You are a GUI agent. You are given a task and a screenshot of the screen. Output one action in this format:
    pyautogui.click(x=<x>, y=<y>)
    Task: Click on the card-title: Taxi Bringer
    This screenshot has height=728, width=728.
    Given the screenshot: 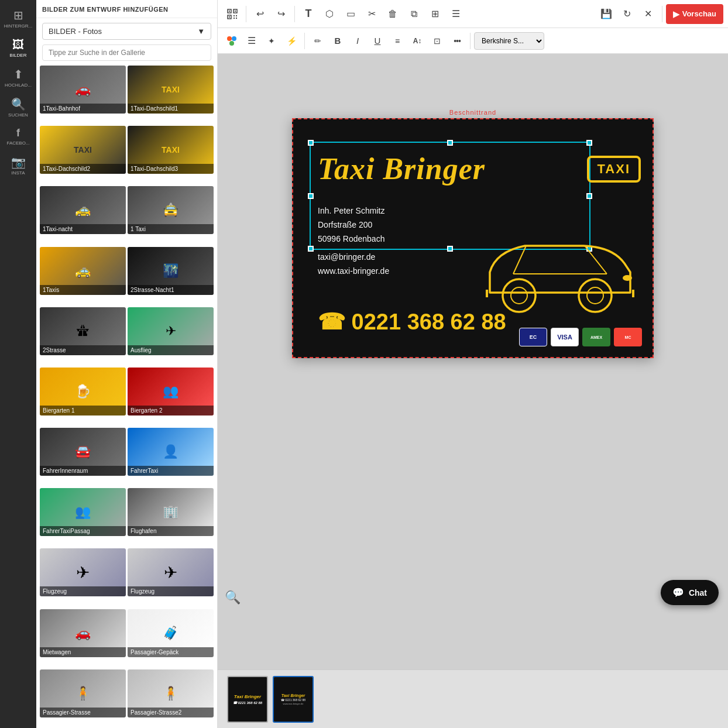 What is the action you would take?
    pyautogui.click(x=401, y=169)
    